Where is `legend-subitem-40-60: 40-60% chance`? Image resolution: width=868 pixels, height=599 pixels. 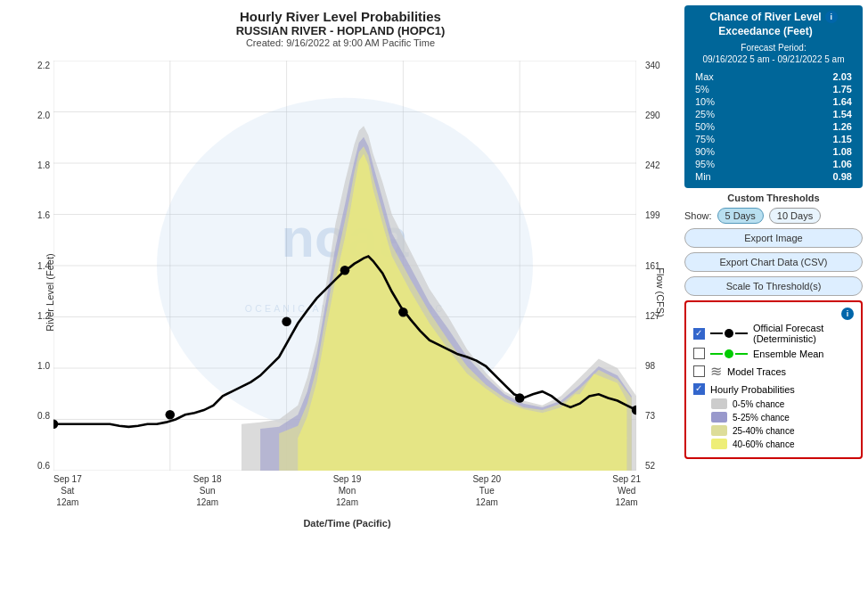
legend-subitem-40-60: 40-60% chance is located at coordinates (782, 444).